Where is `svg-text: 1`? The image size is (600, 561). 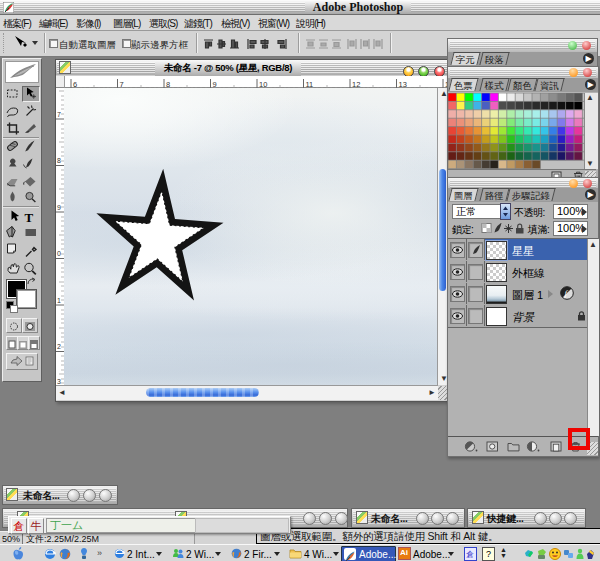 svg-text: 1 is located at coordinates (59, 300).